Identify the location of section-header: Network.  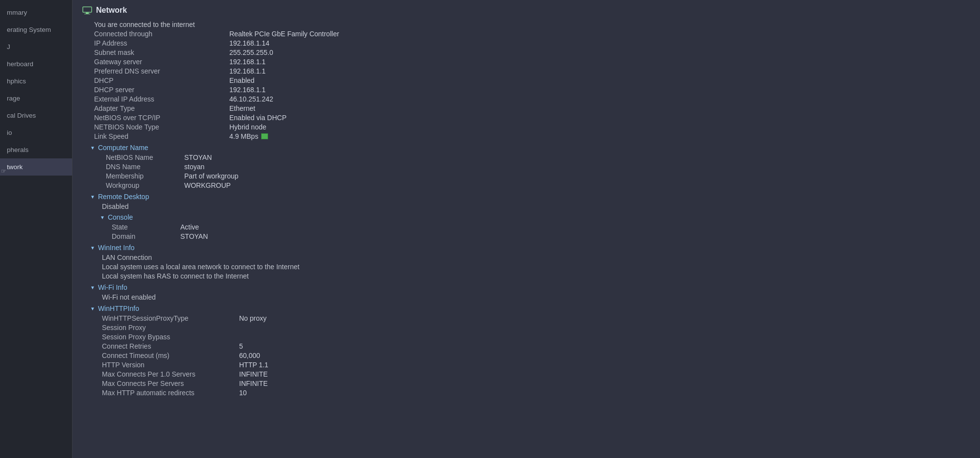
(526, 10).